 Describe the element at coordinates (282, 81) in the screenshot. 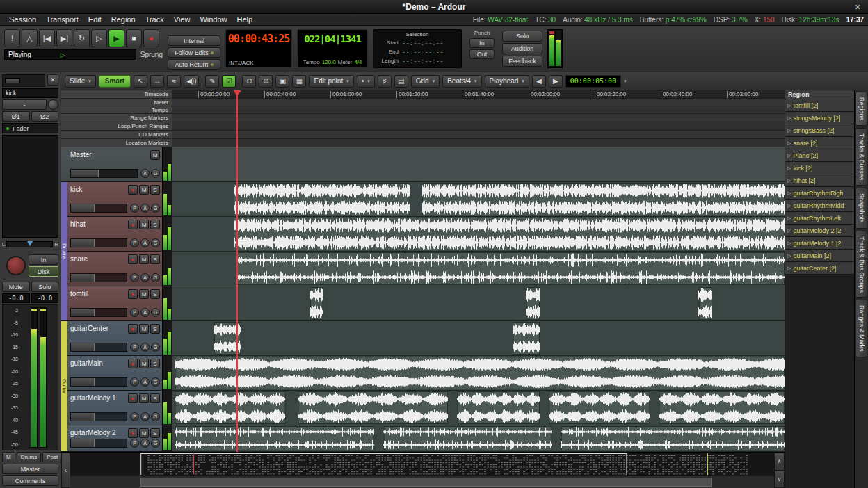

I see `zoom-fit-button: ▣` at that location.